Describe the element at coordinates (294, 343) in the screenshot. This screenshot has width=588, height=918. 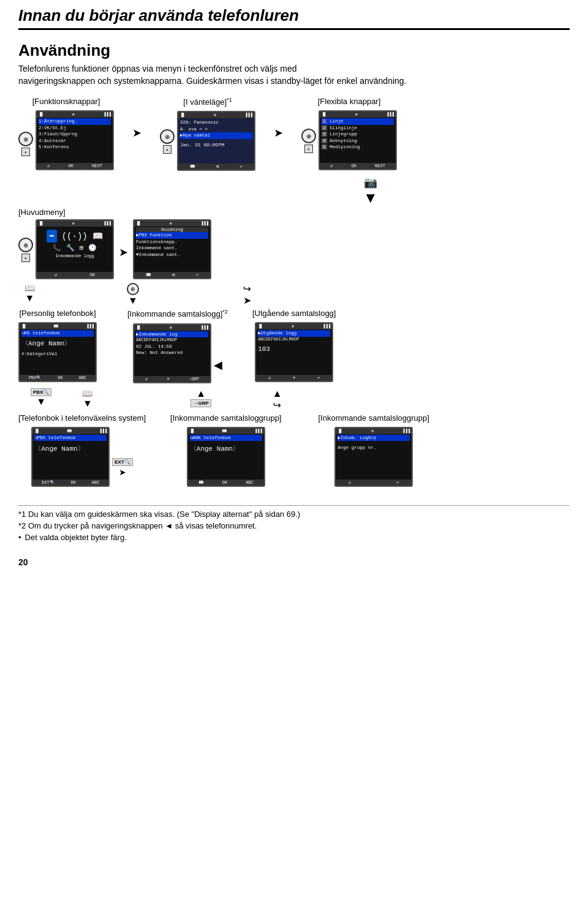
I see `utg-body: ▶Utgående logg ABCDEFGHIJKLMNOP 103` at that location.